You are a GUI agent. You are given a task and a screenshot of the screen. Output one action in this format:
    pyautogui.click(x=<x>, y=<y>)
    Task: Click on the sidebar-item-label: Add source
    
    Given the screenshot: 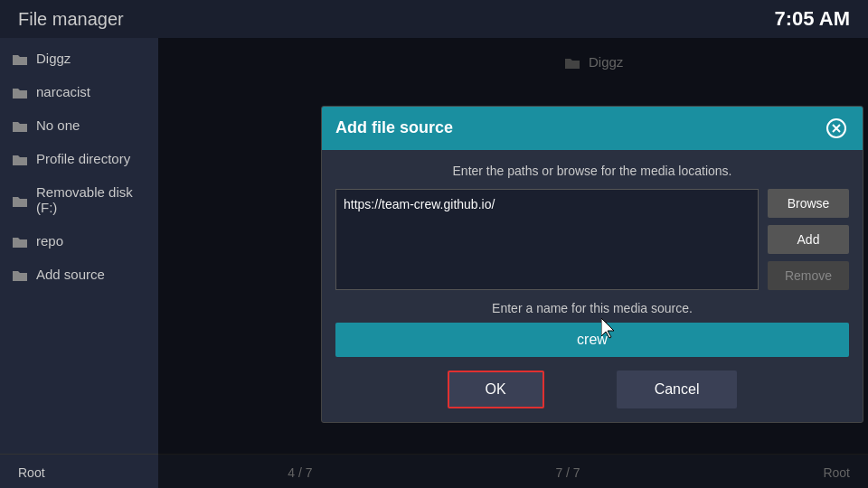 What is the action you would take?
    pyautogui.click(x=71, y=275)
    